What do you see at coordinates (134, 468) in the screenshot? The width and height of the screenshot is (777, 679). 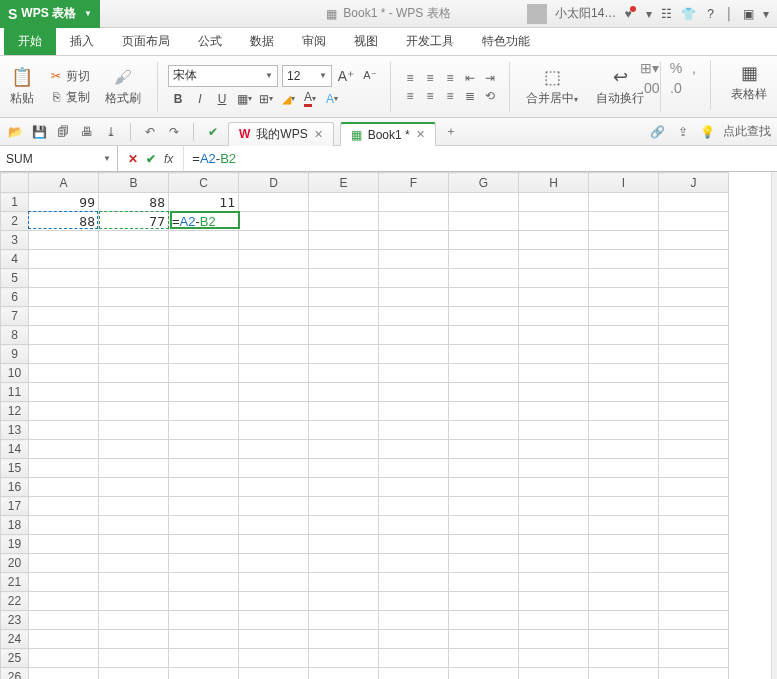 I see `cell-B15` at bounding box center [134, 468].